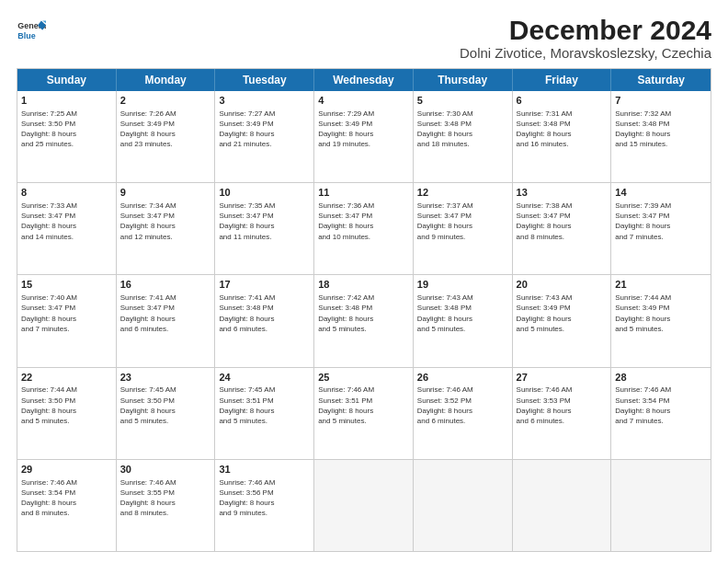 This screenshot has height=563, width=728. I want to click on day-number: 29, so click(66, 469).